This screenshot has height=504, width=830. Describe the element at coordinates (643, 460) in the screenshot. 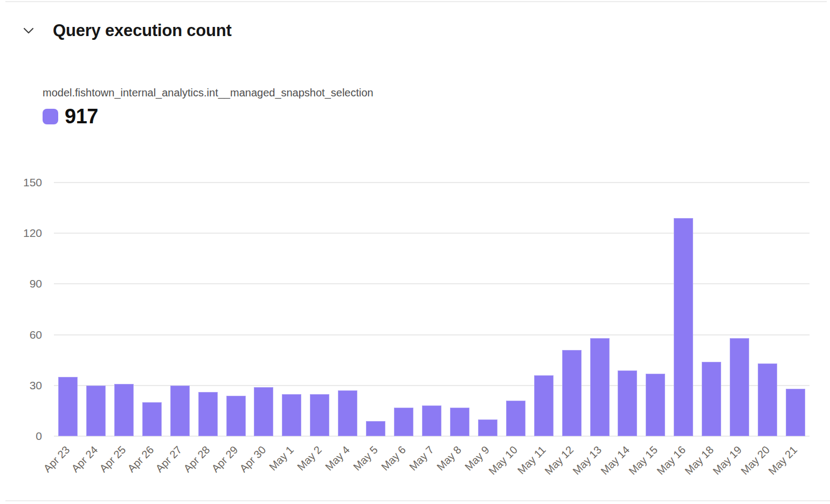

I see `x-axis-tick-label: May 15` at that location.